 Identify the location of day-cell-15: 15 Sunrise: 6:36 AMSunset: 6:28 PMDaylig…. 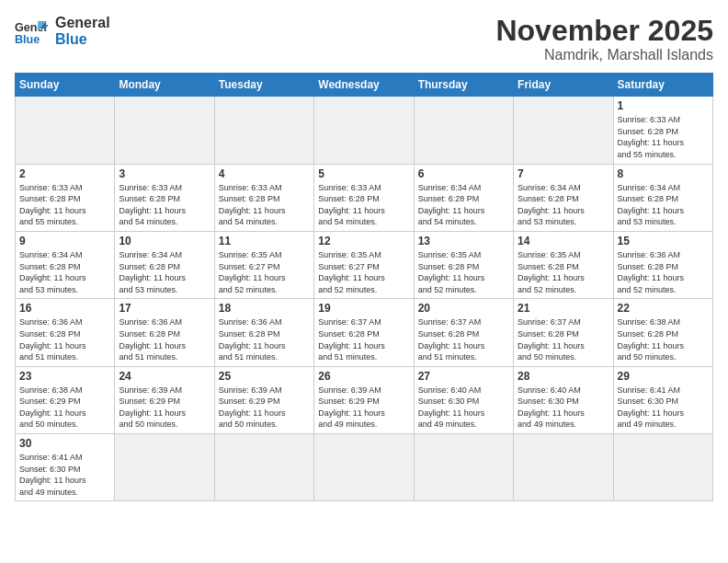
(663, 265).